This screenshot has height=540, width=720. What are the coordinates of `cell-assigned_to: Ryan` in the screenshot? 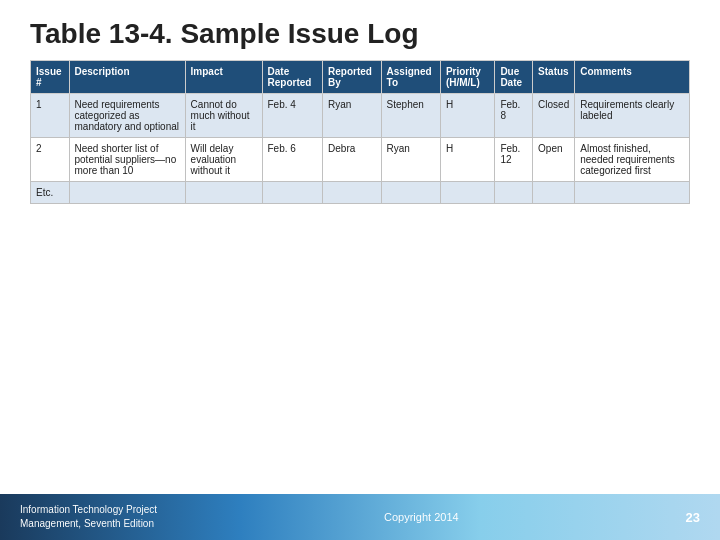 It's located at (410, 160).